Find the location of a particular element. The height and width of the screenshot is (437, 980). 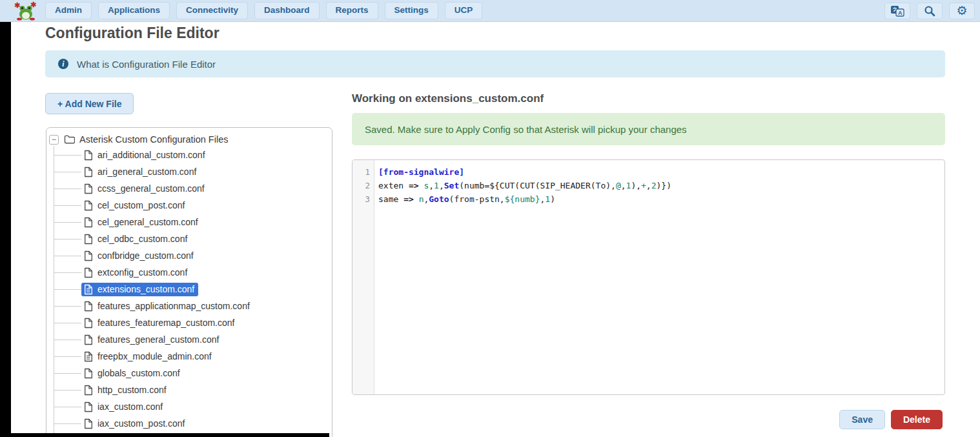

code-line: same => n,Goto(from-pstn,${numb},1) is located at coordinates (661, 199).